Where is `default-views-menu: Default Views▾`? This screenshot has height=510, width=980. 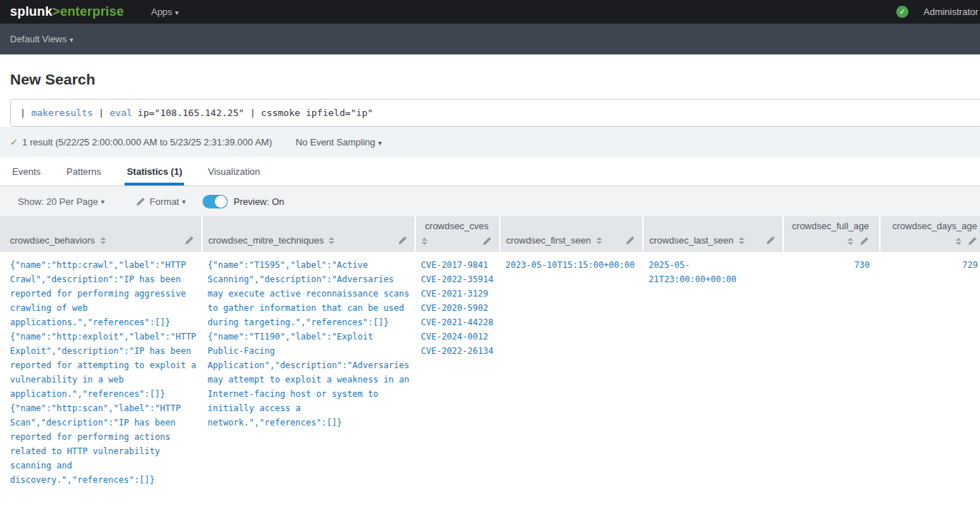
default-views-menu: Default Views▾ is located at coordinates (42, 39).